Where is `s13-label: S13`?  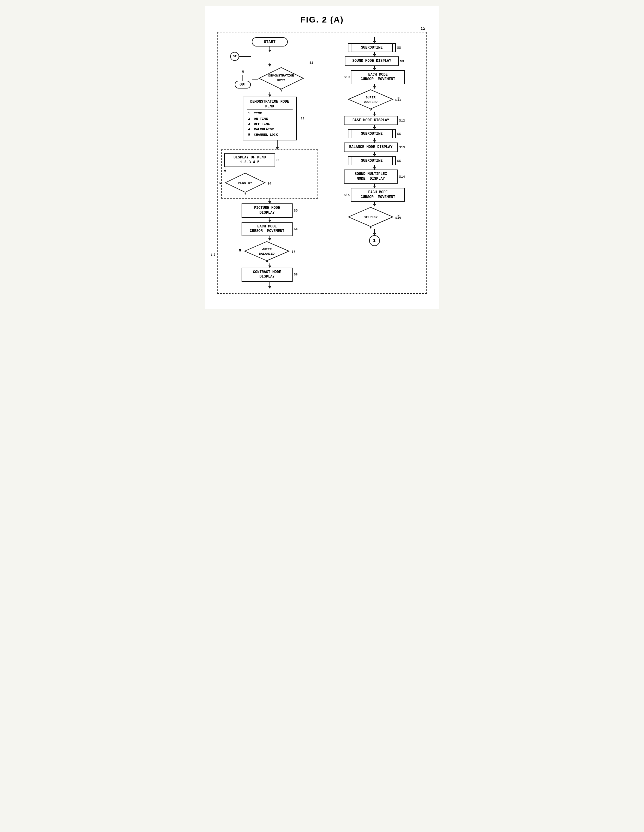
s13-label: S13 is located at coordinates (402, 147).